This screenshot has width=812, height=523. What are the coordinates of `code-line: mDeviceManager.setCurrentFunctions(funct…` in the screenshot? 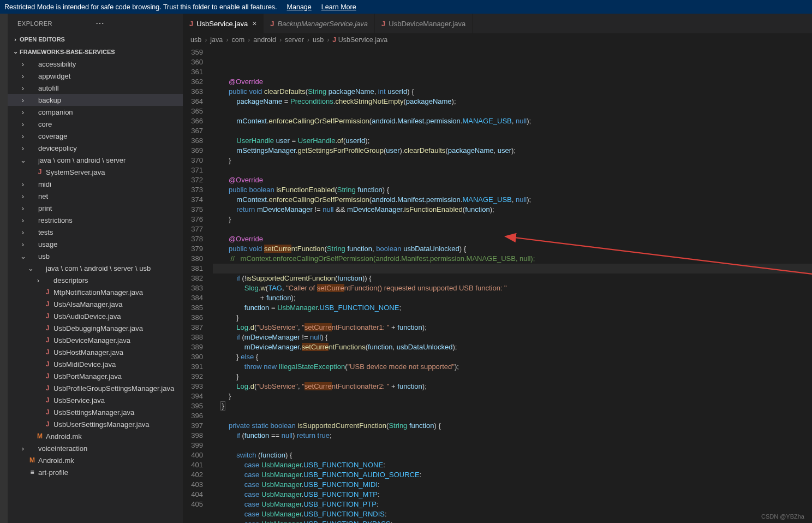 It's located at (512, 347).